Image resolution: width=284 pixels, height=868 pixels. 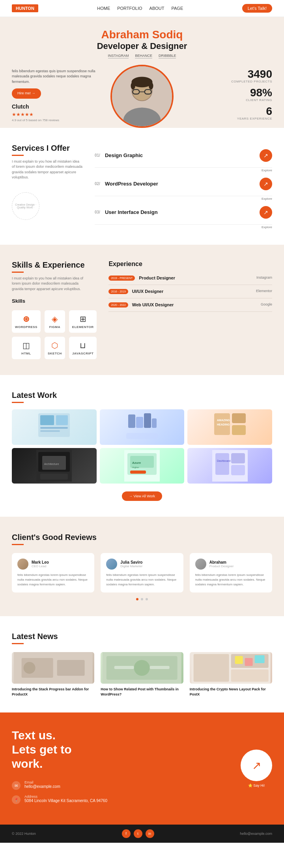 I want to click on skill-javascript: ⊔ JAVASCRIPT, so click(x=83, y=348).